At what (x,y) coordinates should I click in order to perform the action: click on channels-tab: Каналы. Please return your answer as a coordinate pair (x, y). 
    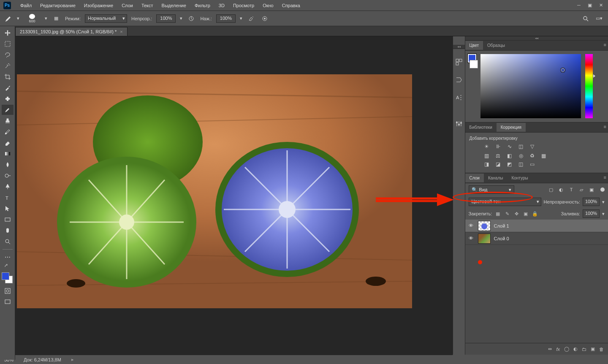
    Looking at the image, I should click on (496, 178).